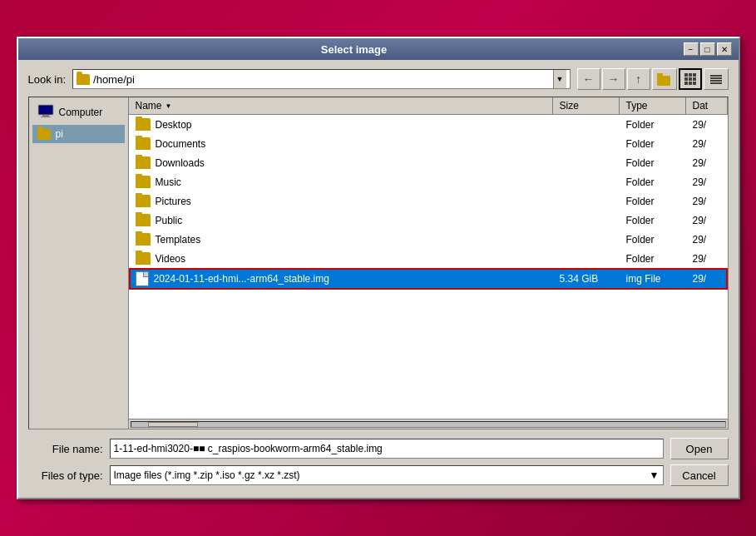 This screenshot has width=756, height=536. I want to click on sidebar-label-pi: pi, so click(60, 134).